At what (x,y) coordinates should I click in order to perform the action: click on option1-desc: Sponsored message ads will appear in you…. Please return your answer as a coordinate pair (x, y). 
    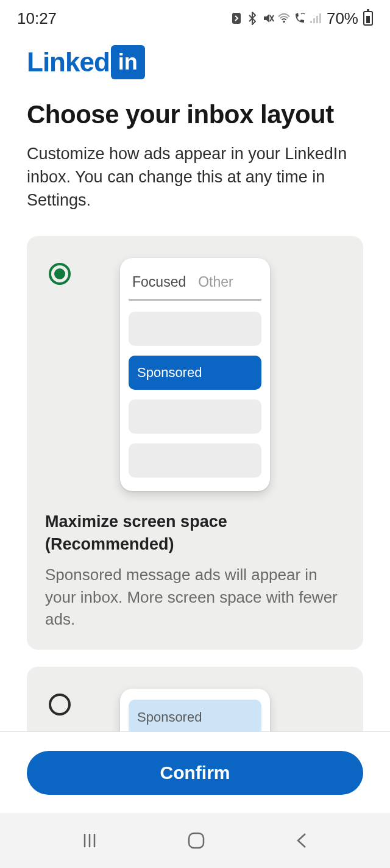
    Looking at the image, I should click on (195, 597).